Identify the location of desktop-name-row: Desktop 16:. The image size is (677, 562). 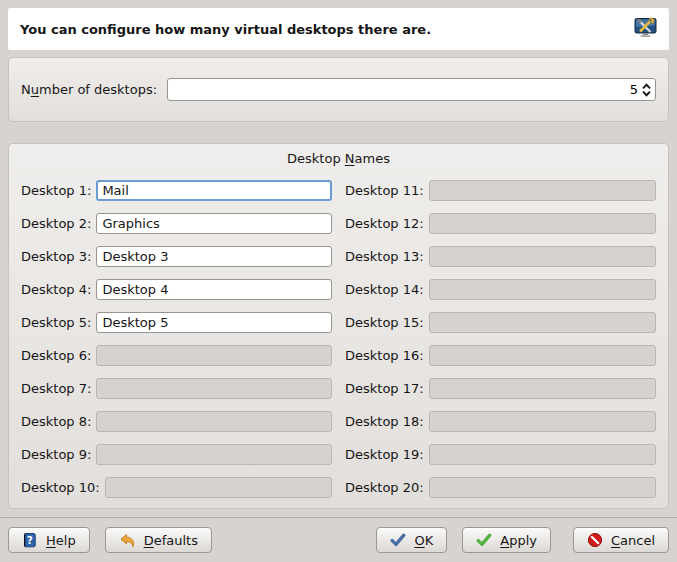
(500, 356).